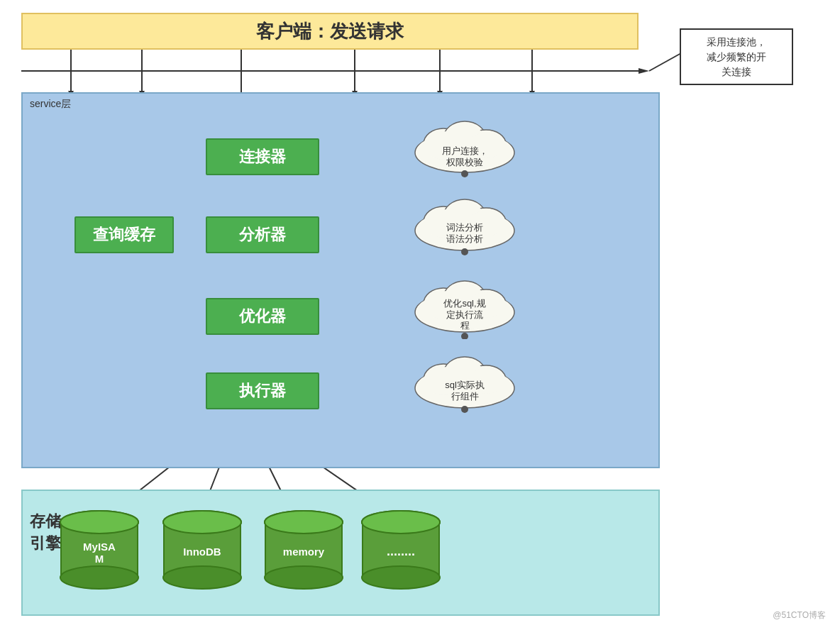 The width and height of the screenshot is (840, 630). I want to click on optimizer-box: 优化器, so click(262, 316).